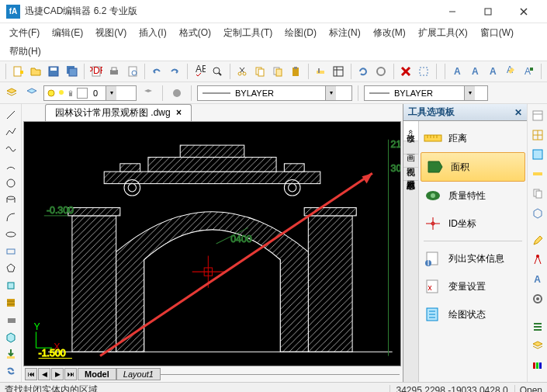 The height and width of the screenshot is (392, 547). I want to click on menu-help: 帮助(H), so click(25, 51).